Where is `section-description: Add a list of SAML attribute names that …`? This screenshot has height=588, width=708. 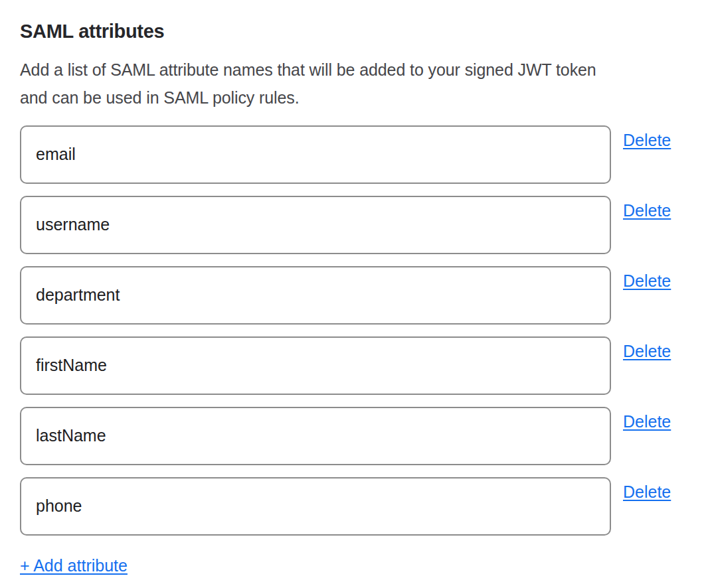 section-description: Add a list of SAML attribute names that … is located at coordinates (354, 84).